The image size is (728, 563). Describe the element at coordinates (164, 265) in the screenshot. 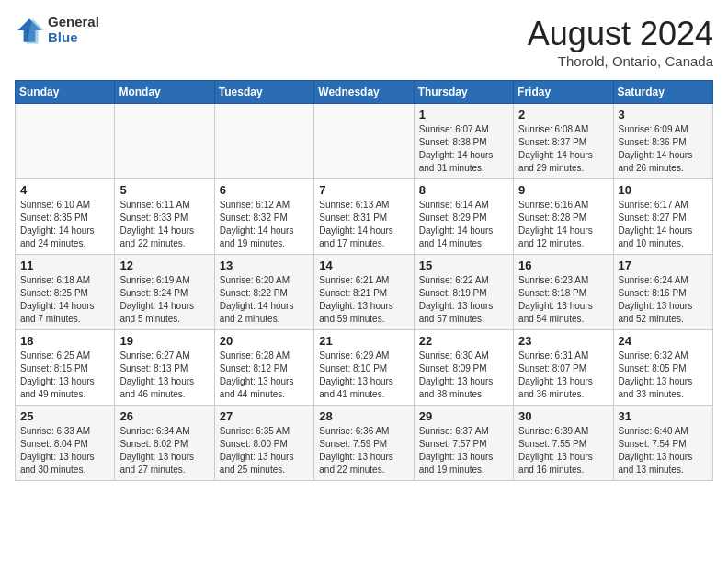

I see `day-number: 12` at that location.